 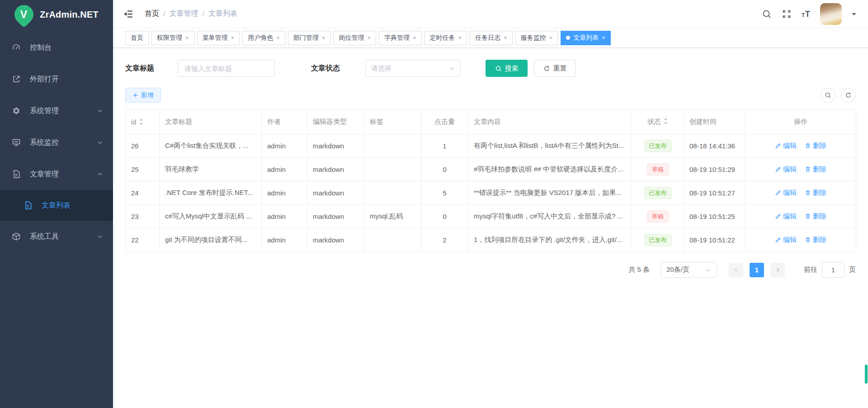 I want to click on tab-3: 用户角色×, so click(x=264, y=38).